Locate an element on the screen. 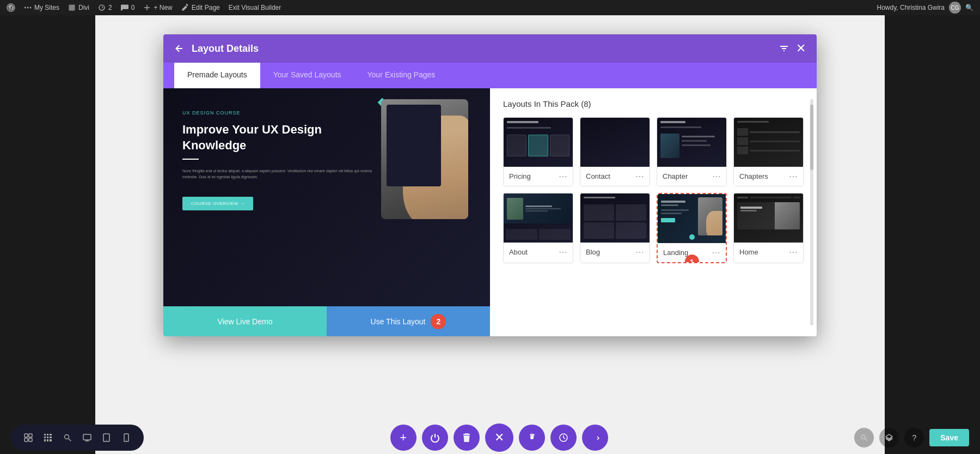 Image resolution: width=980 pixels, height=454 pixels. preview-right is located at coordinates (430, 197).